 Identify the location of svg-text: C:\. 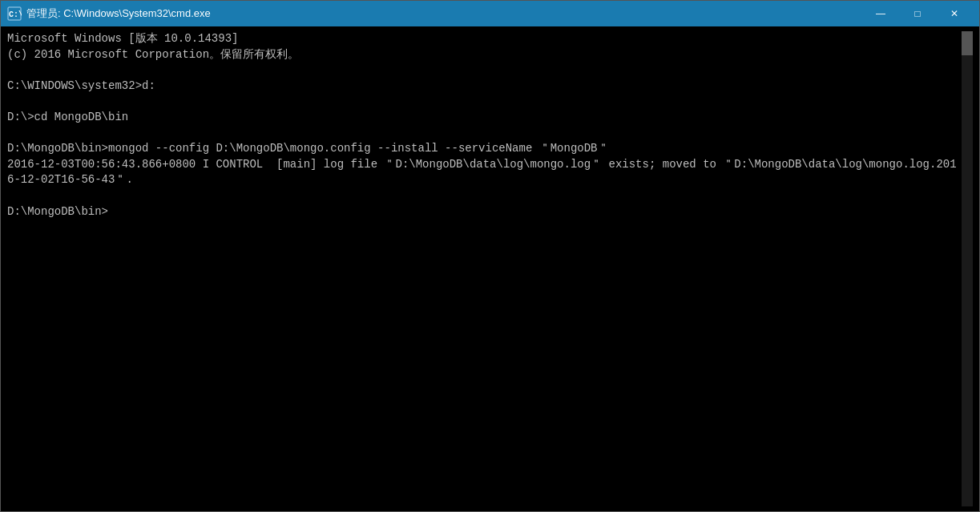
(15, 14).